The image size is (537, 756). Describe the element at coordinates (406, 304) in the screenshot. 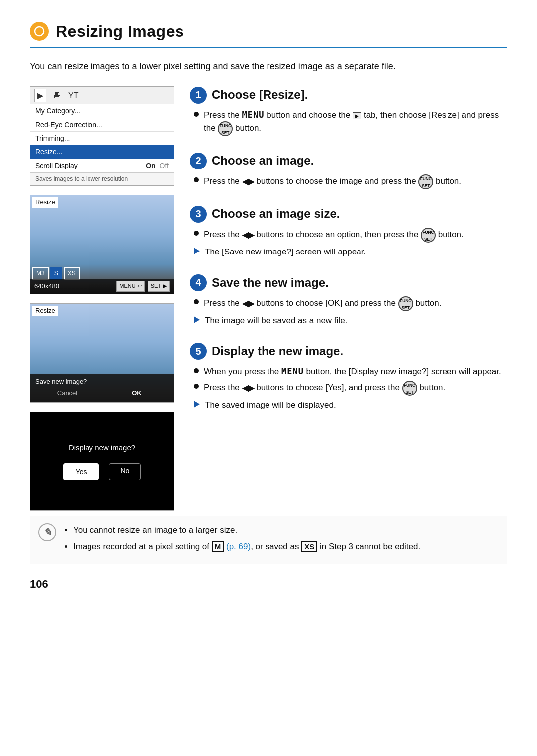

I see `func-set-icon-4: FUNCSET` at that location.